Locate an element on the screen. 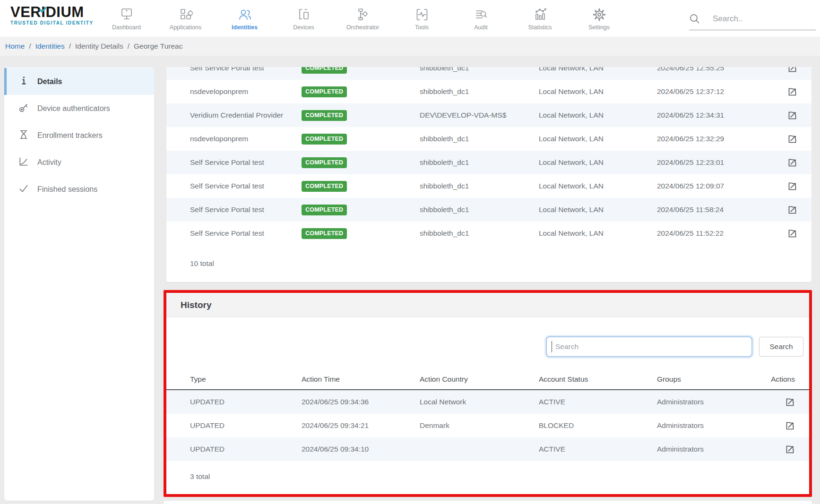 This screenshot has height=504, width=820. session-name: Veridium Credential Provider is located at coordinates (246, 115).